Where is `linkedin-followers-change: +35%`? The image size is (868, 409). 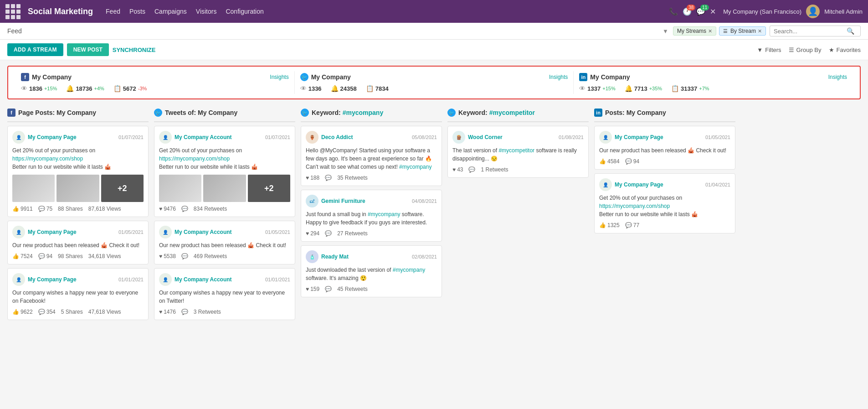 linkedin-followers-change: +35% is located at coordinates (656, 88).